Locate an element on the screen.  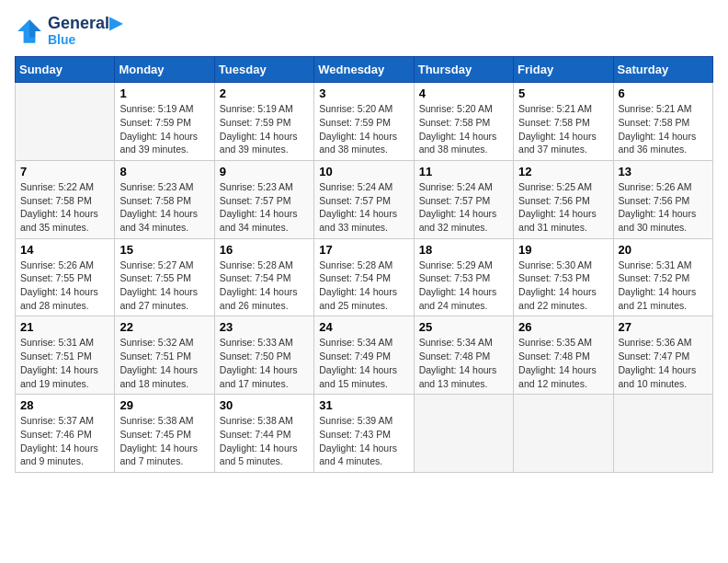
day-info: Sunrise: 5:19 AM Sunset: 7:59 PM Dayligh… is located at coordinates (164, 129).